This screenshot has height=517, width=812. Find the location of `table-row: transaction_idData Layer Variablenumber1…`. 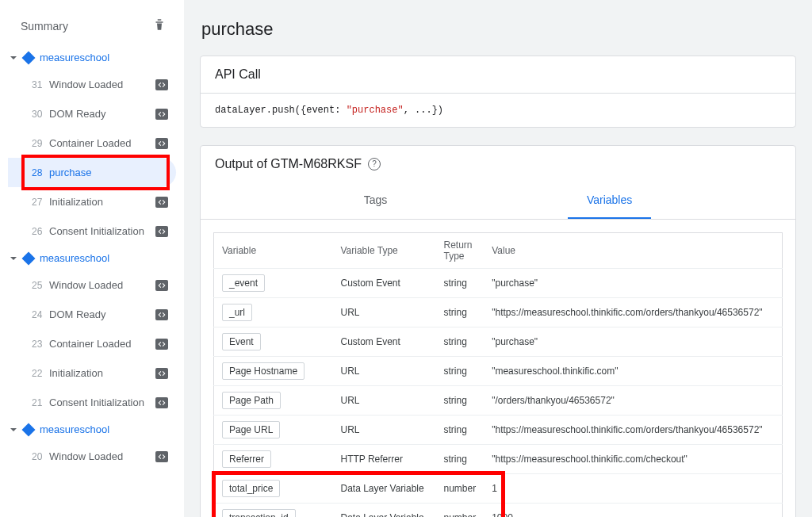

table-row: transaction_idData Layer Variablenumber1… is located at coordinates (498, 511).